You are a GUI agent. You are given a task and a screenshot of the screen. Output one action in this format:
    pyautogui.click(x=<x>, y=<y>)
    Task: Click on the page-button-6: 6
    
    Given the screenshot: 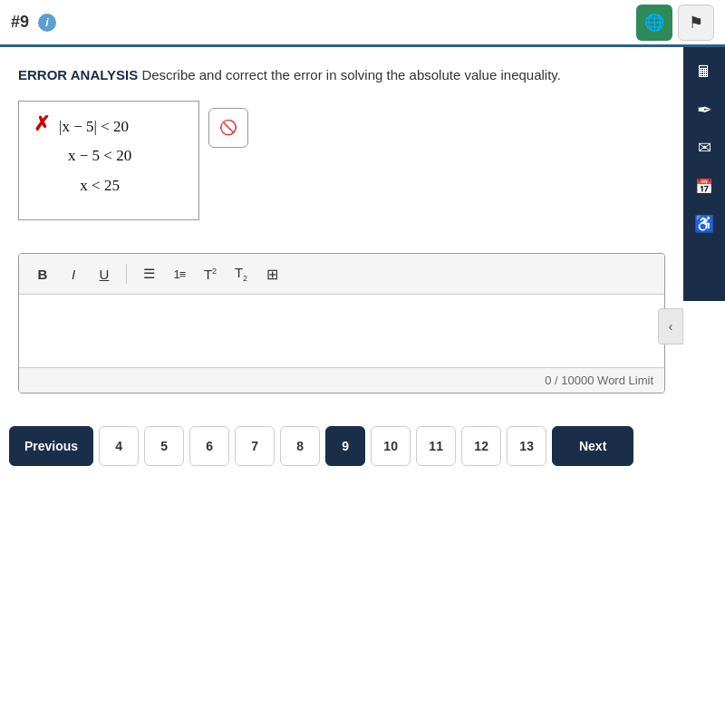 What is the action you would take?
    pyautogui.click(x=209, y=446)
    